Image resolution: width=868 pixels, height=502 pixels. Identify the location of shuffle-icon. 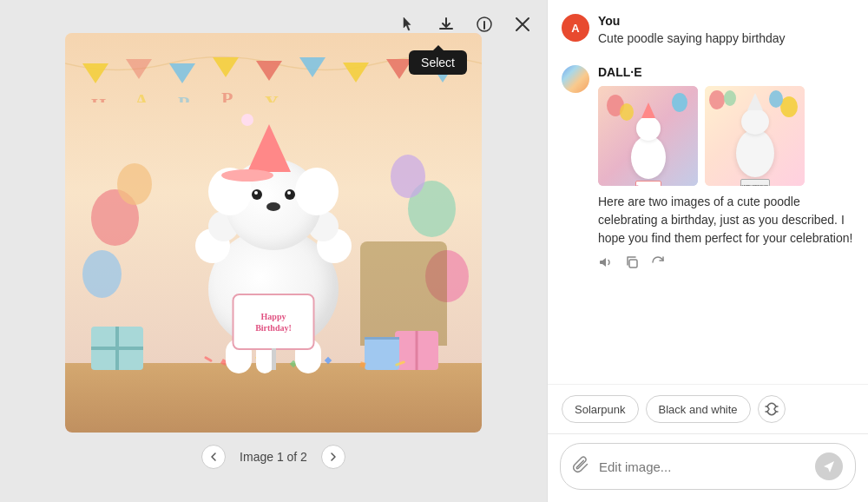
(772, 409).